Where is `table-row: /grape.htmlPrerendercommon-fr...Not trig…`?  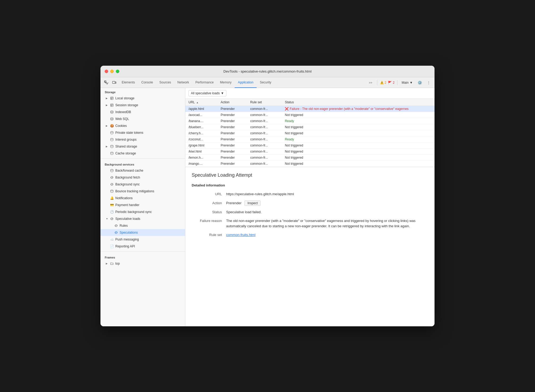
table-row: /grape.htmlPrerendercommon-fr...Not trig… is located at coordinates (310, 146).